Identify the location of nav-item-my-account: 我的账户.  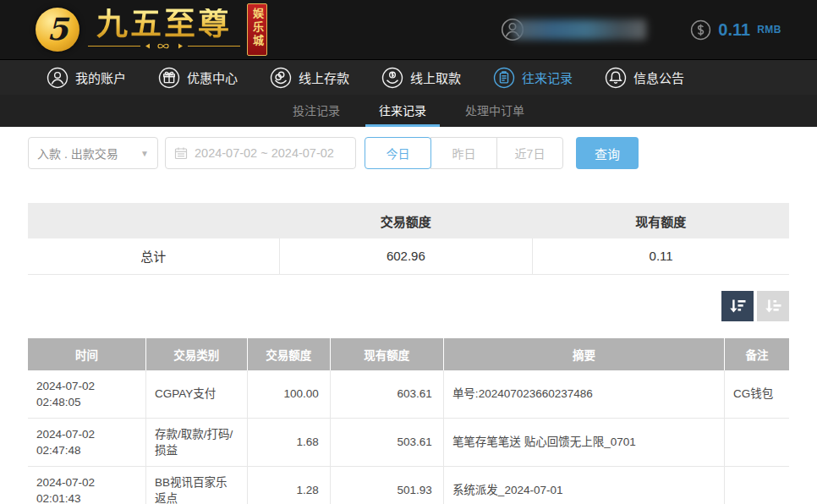
(86, 78).